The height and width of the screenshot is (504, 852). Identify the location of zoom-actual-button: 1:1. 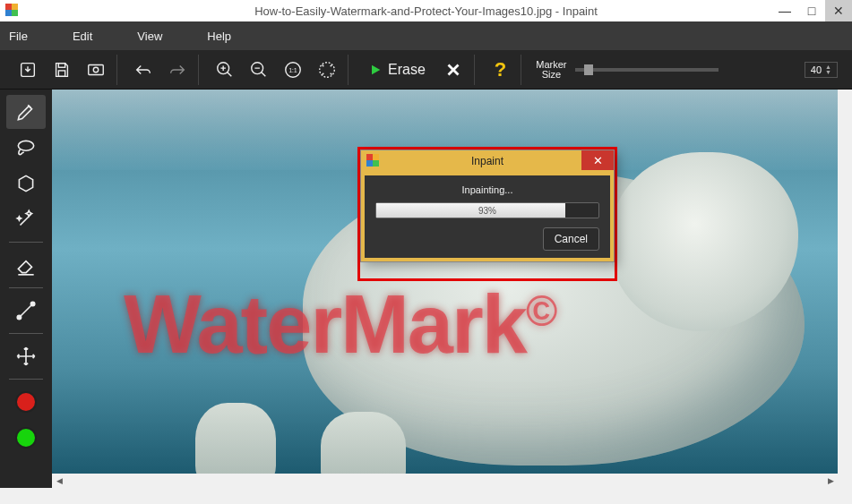
(293, 70).